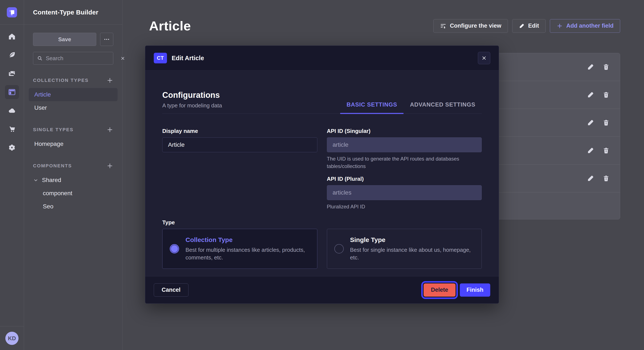 The image size is (644, 350). What do you see at coordinates (339, 249) in the screenshot?
I see `radio-unselected-icon` at bounding box center [339, 249].